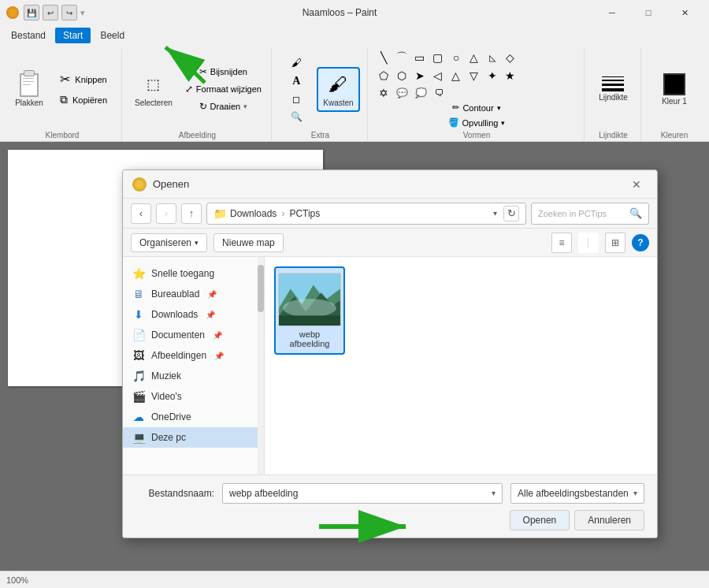 This screenshot has width=709, height=588. I want to click on ribbon-group-klembord: Plakken ✂ Knippen ⧉ Kopiëren Kl, so click(63, 95).